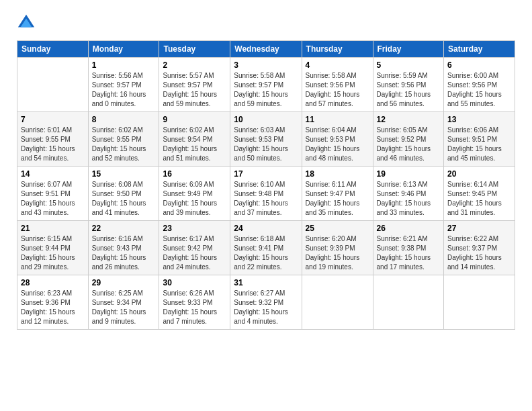 The image size is (532, 411). I want to click on day-number: 13, so click(480, 120).